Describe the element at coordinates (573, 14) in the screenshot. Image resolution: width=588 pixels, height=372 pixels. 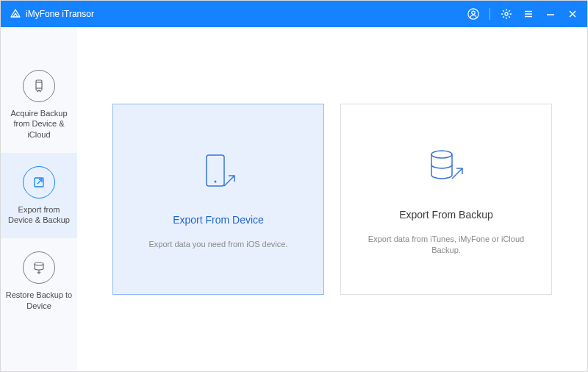
I see `close-button` at that location.